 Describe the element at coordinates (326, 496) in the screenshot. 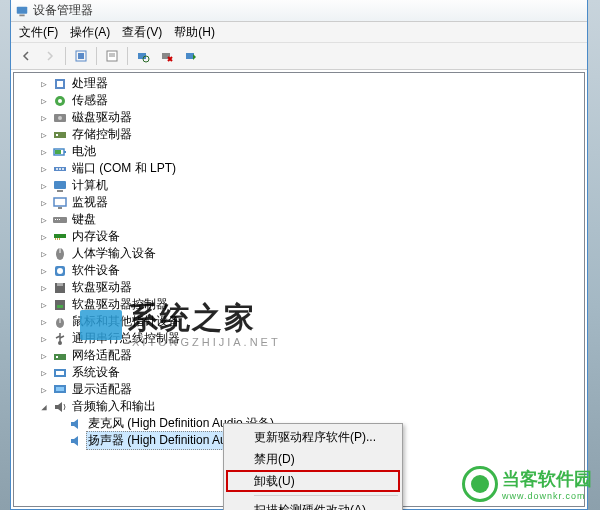

I see `menu-separator` at that location.